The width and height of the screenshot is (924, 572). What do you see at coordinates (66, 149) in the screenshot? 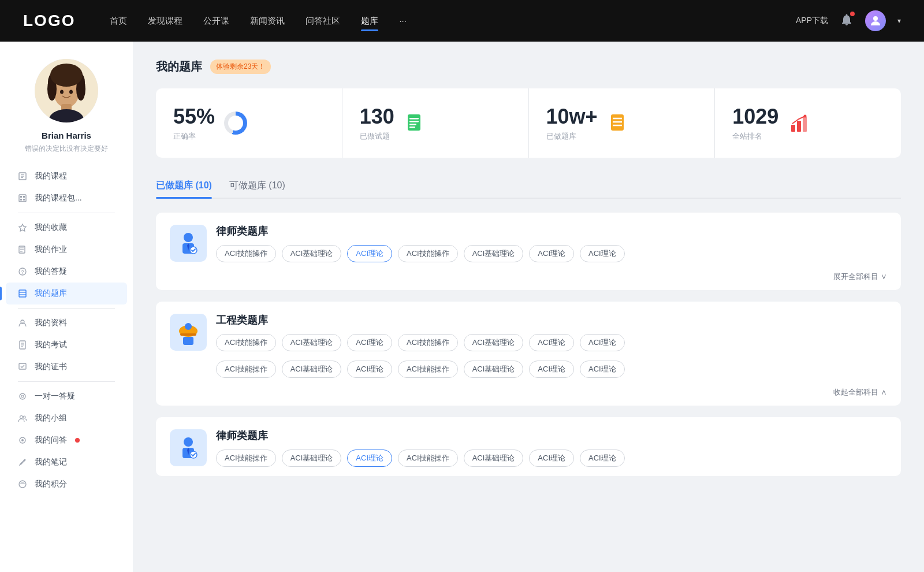
I see `user-motto: 错误的决定比没有决定要好` at bounding box center [66, 149].